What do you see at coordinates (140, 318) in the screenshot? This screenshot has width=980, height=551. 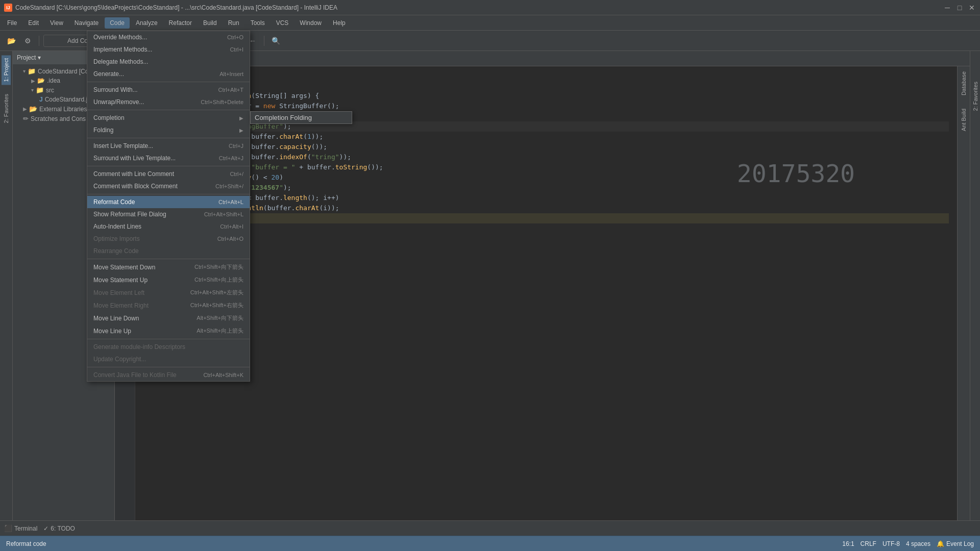 I see `move-line-down-label: Move Line Down` at bounding box center [140, 318].